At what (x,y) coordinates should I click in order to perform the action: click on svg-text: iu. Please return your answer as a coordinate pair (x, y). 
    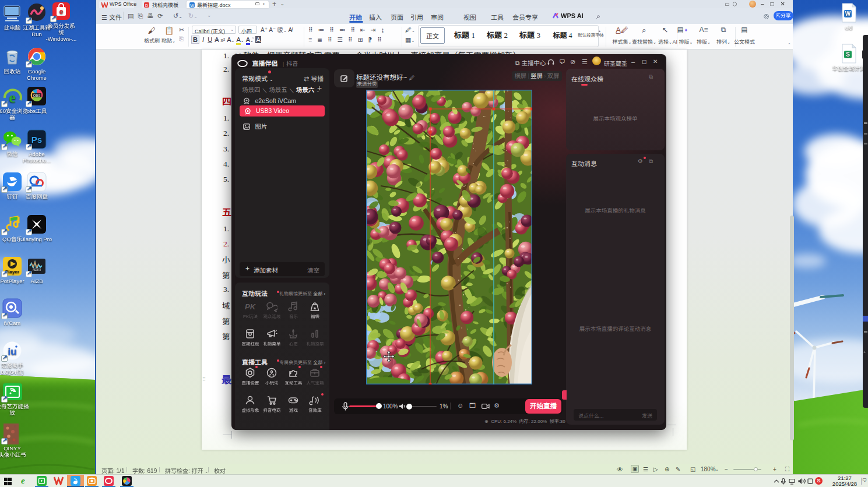
    Looking at the image, I should click on (12, 352).